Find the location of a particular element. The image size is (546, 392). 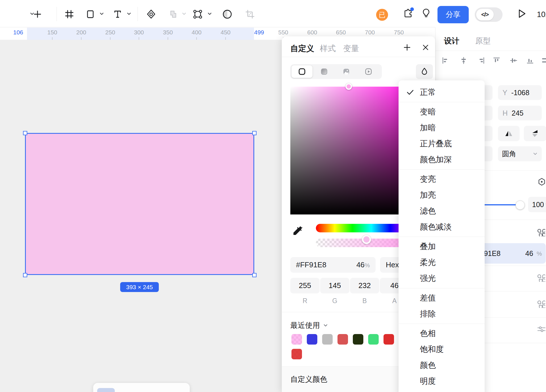

align-bottom-button is located at coordinates (530, 61).